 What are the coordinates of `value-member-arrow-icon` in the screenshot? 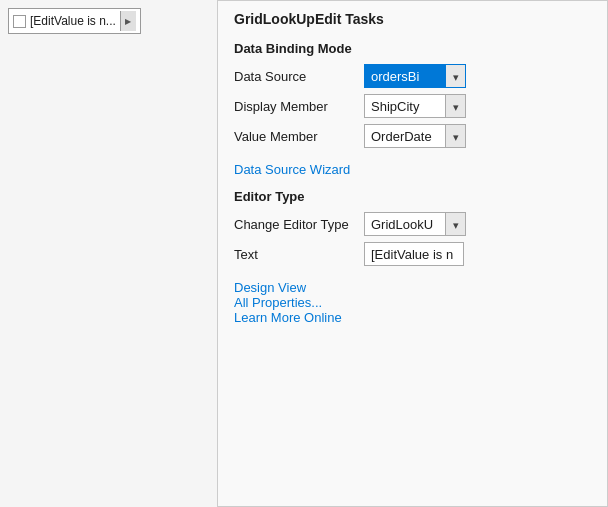 It's located at (456, 136).